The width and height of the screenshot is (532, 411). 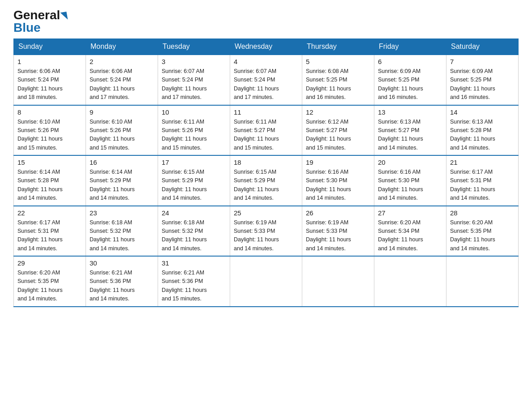 I want to click on calendar-cell: 10 Sunrise: 6:11 AMSunset: 5:26 PMDaylig…, so click(x=194, y=131).